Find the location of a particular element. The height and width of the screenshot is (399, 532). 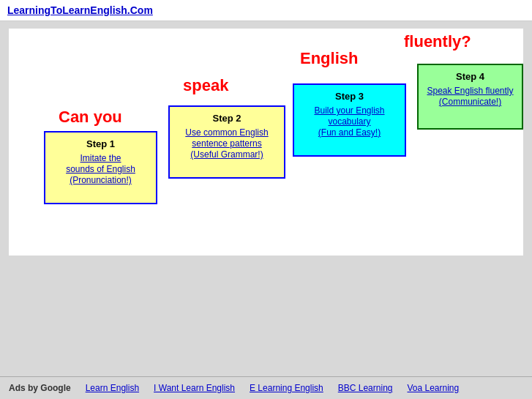

step1-link: Imitate the sounds of English (Pronuncia… is located at coordinates (101, 169).